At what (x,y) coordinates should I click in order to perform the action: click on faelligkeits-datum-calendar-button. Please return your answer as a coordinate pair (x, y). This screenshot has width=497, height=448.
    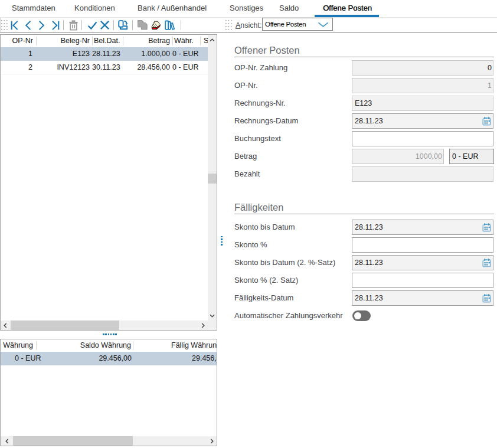
    Looking at the image, I should click on (486, 298).